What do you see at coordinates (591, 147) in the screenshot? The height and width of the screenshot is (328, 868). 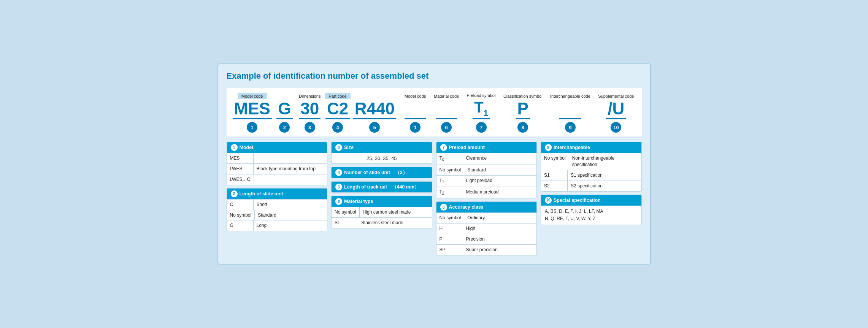 I see `table-interchangeable-header: 9 Interchangeable` at bounding box center [591, 147].